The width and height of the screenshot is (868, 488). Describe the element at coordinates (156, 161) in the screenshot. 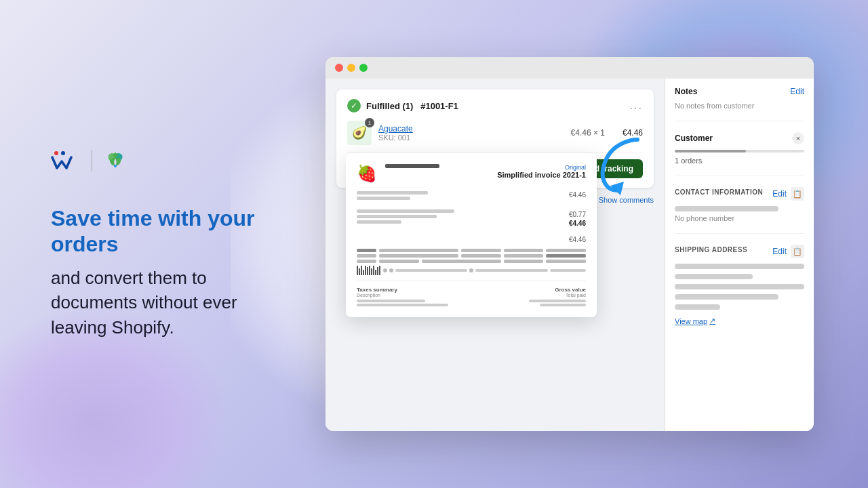

I see `logo-bar` at that location.